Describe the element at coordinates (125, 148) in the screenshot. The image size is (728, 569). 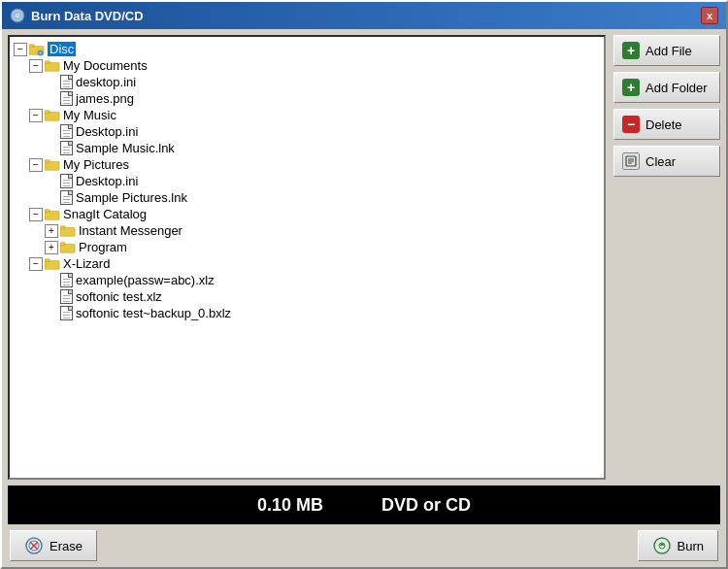
I see `tree-item-label: Sample Music.lnk` at that location.